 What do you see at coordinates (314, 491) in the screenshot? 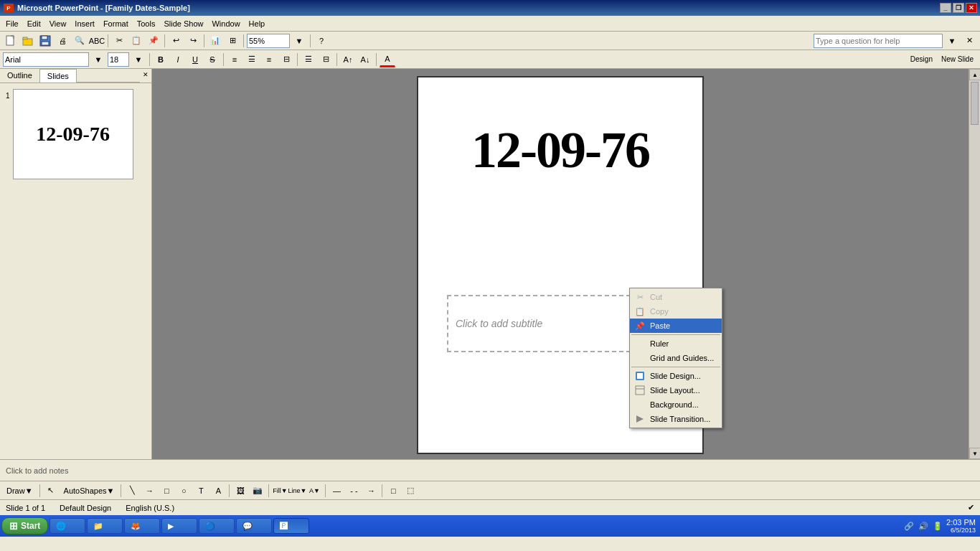
I see `font-color-draw-button: A▼` at bounding box center [314, 491].